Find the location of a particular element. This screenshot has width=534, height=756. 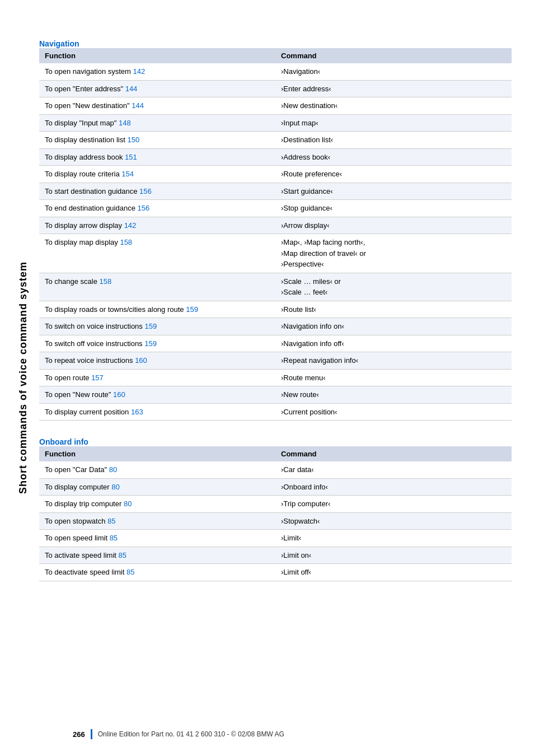

nav-function-cell: To display route criteria 154 is located at coordinates (157, 175).